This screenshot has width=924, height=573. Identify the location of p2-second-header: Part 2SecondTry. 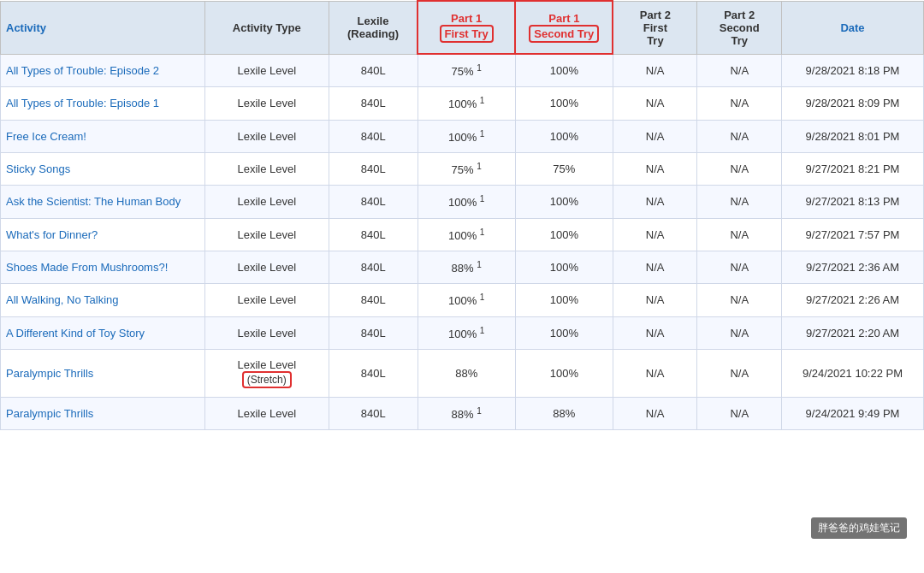
(739, 27).